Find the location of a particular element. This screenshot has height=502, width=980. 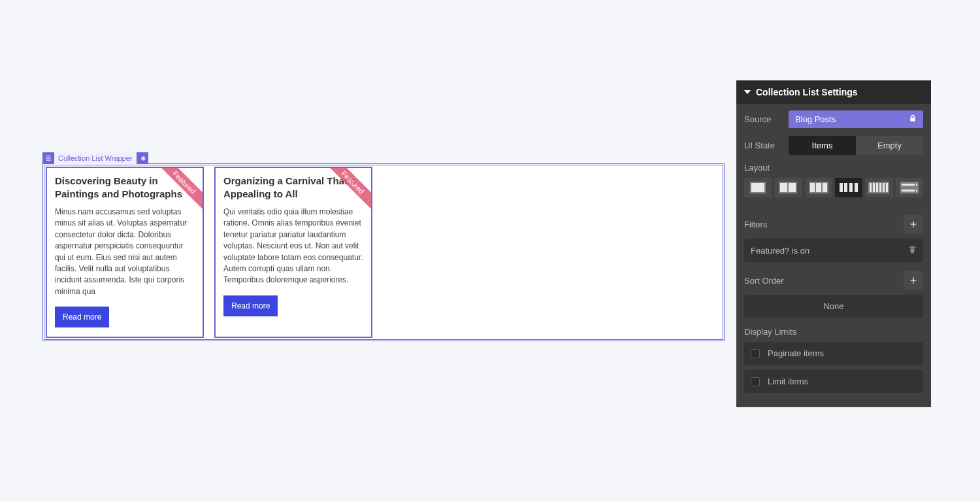

layout-label: Layout is located at coordinates (834, 167).